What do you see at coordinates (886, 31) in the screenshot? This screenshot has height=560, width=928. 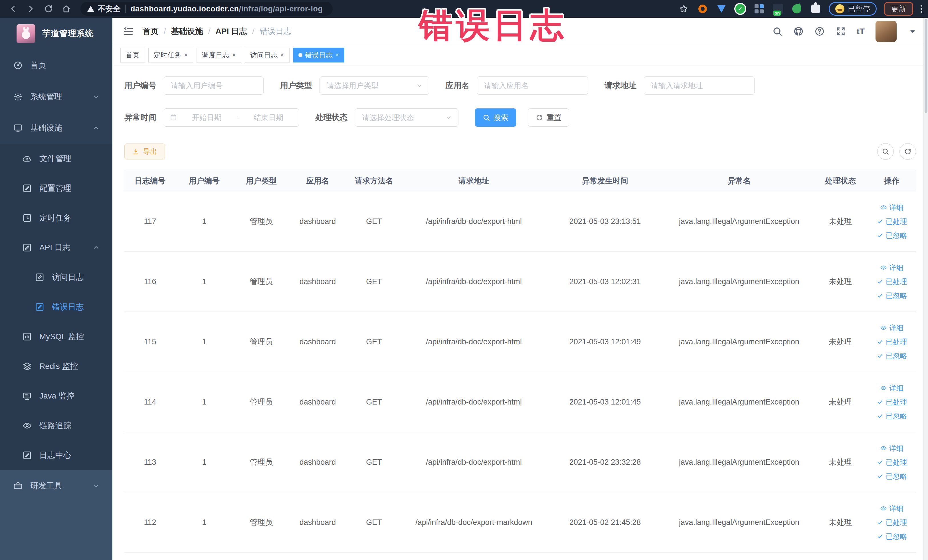 I see `user-avatar` at bounding box center [886, 31].